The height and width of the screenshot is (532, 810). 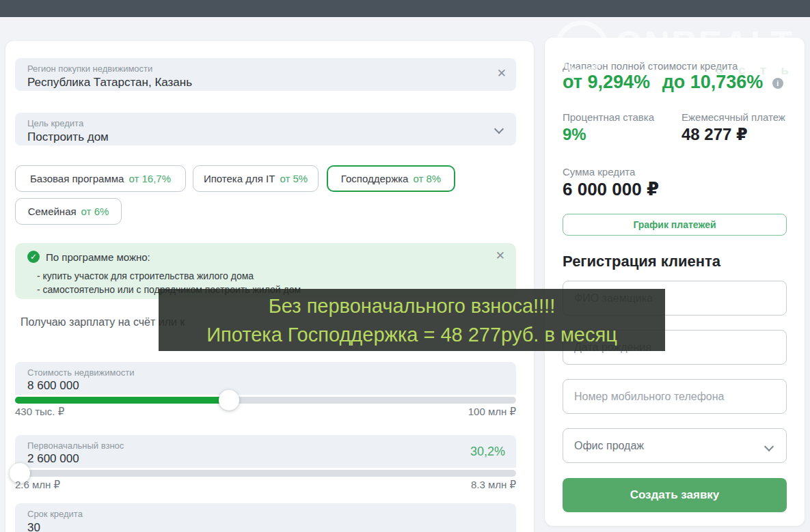 What do you see at coordinates (500, 255) in the screenshot?
I see `info-close-icon: ✕` at bounding box center [500, 255].